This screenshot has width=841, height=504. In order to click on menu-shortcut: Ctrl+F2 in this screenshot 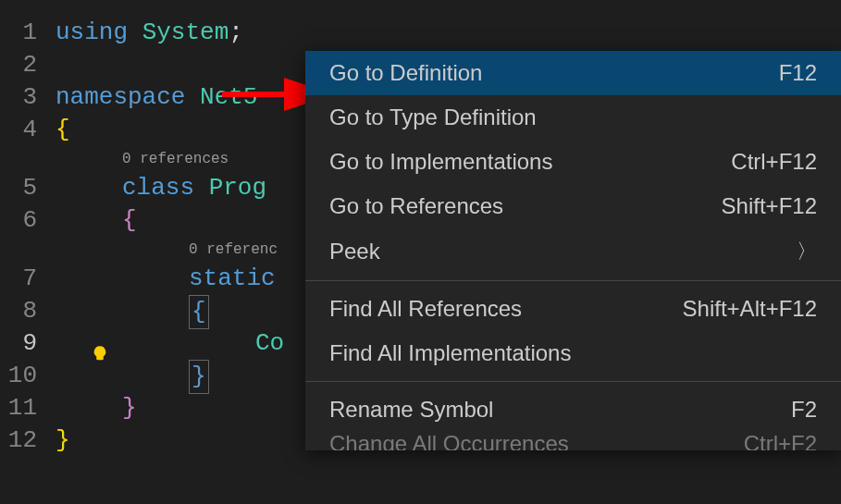, I will do `click(781, 441)`.